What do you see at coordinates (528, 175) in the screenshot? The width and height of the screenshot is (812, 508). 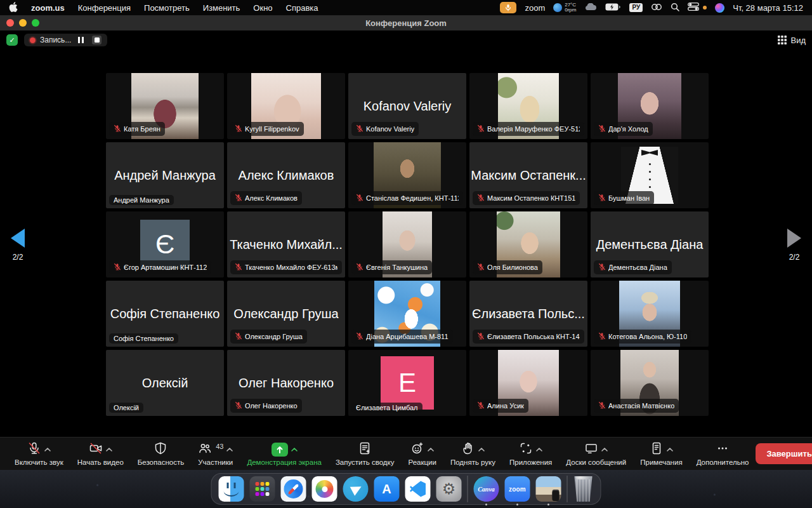 I see `participant-tile: Максим Остапенк...Максим Остапенко КНТ15…` at bounding box center [528, 175].